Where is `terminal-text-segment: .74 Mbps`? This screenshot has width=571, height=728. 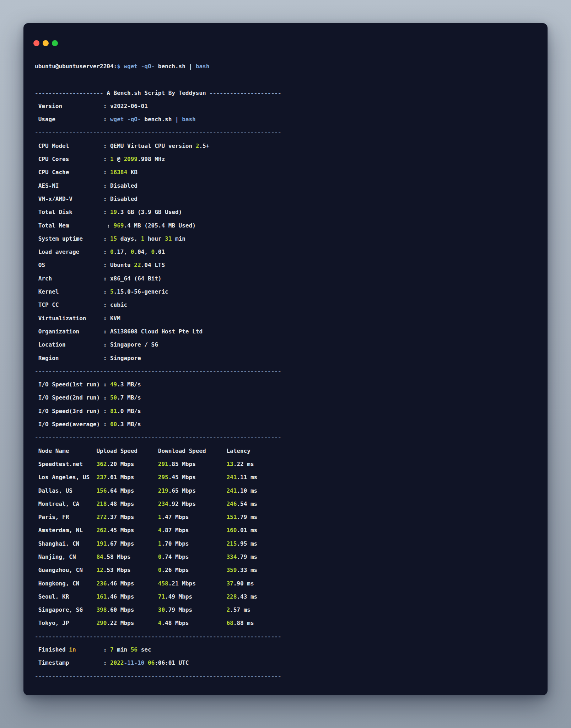
terminal-text-segment: .74 Mbps is located at coordinates (194, 557).